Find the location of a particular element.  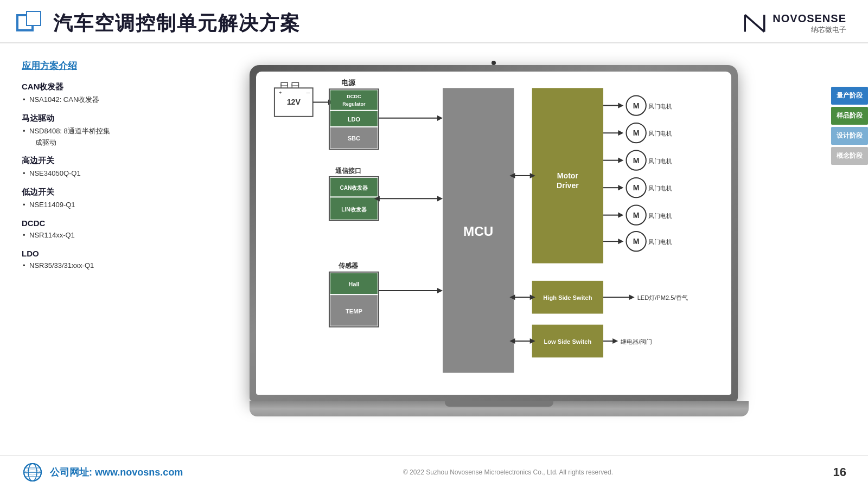

dcdc-item: NSR114xx-Q1 is located at coordinates (90, 235).